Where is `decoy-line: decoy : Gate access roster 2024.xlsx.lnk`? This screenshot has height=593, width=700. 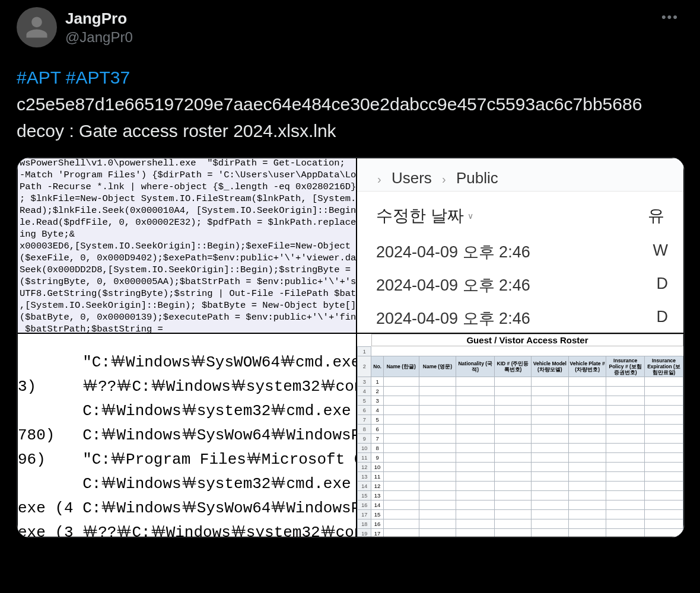
decoy-line: decoy : Gate access roster 2024.xlsx.lnk is located at coordinates (177, 130).